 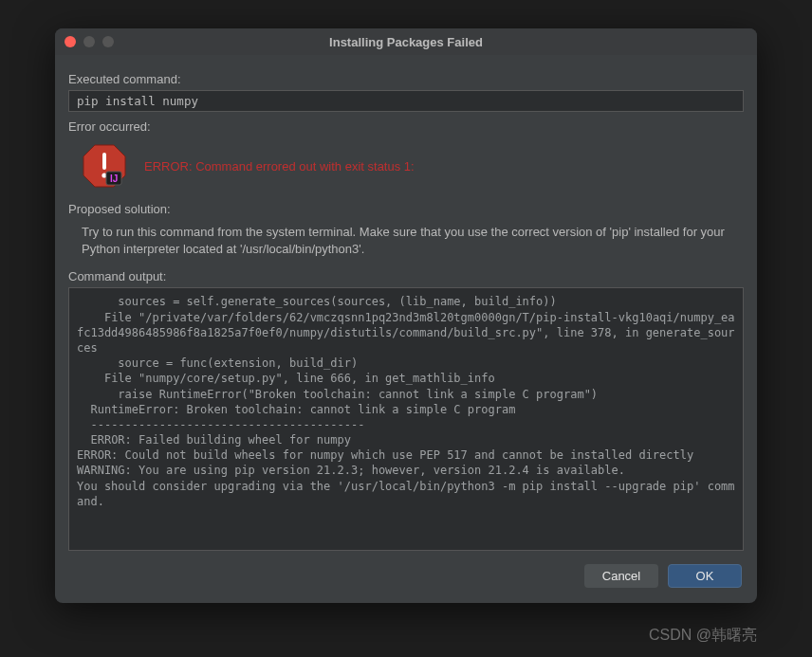 I want to click on button-row: Cancel OK, so click(x=406, y=576).